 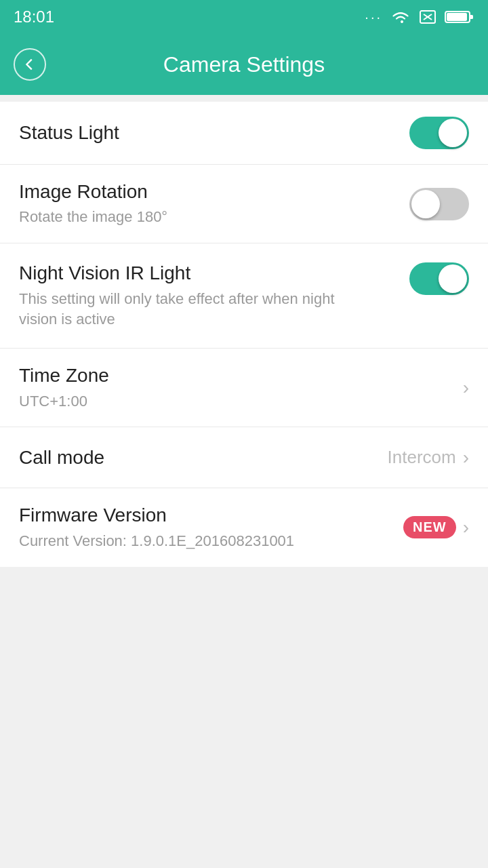 I want to click on new-badge: NEW, so click(x=430, y=528).